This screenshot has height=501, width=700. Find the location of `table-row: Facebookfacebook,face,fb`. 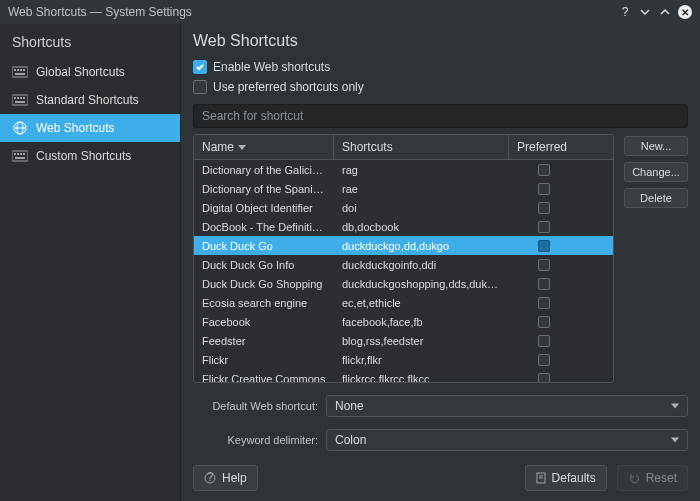

table-row: Facebookfacebook,face,fb is located at coordinates (404, 322).